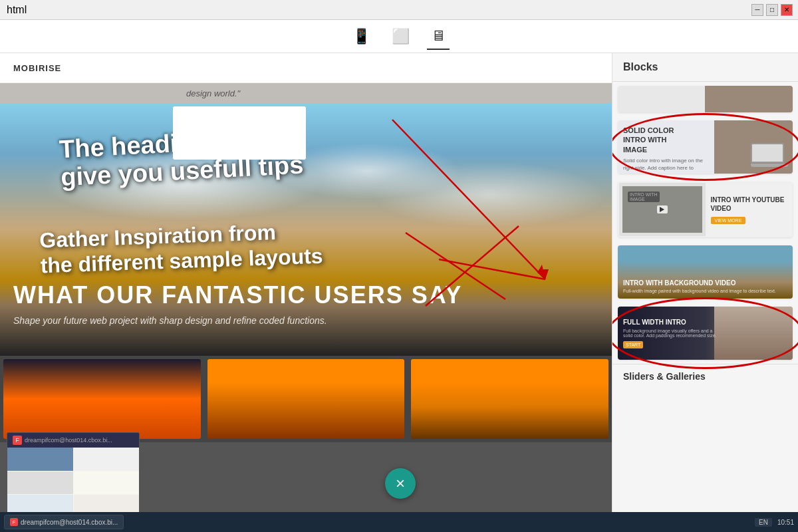 The image size is (798, 532). Describe the element at coordinates (400, 483) in the screenshot. I see `fab-icon: ×` at that location.